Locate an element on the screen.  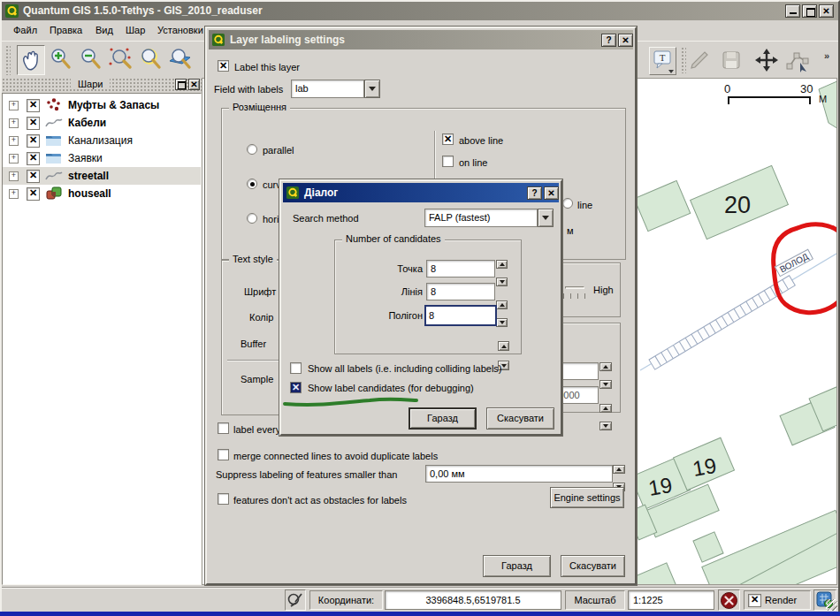
maximize-icon is located at coordinates (811, 12).